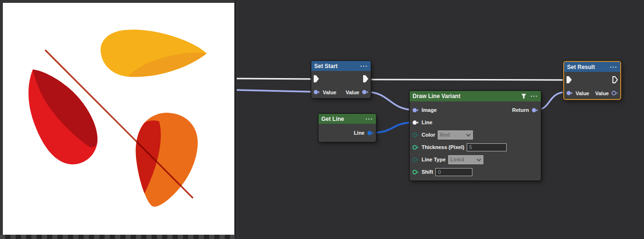  I want to click on node-title: Set Result, so click(581, 67).